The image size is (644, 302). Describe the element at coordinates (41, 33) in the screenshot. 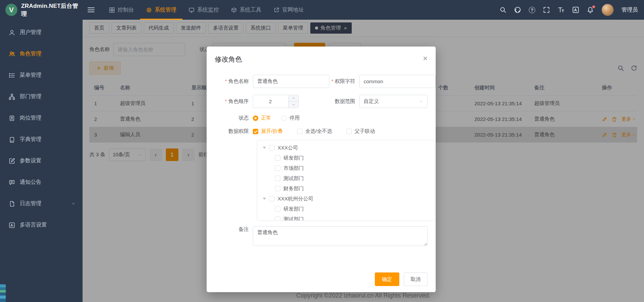

I see `sidebar-item-users: 用户管理` at that location.